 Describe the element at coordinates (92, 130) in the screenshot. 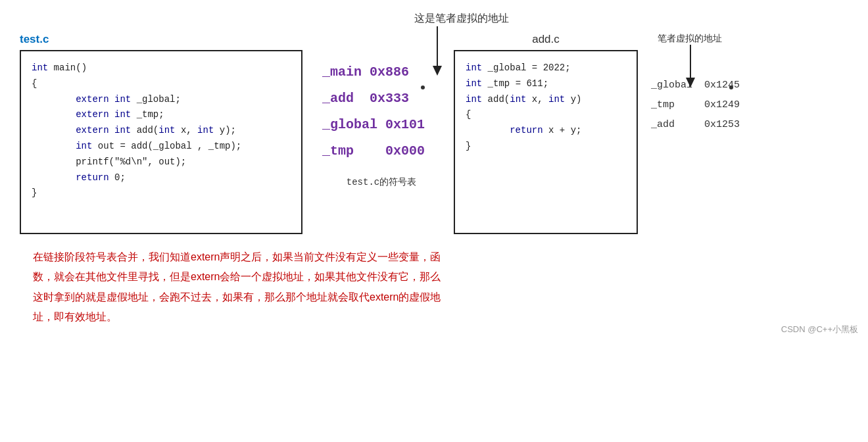

I see `code-keyword-extern-3: extern` at that location.